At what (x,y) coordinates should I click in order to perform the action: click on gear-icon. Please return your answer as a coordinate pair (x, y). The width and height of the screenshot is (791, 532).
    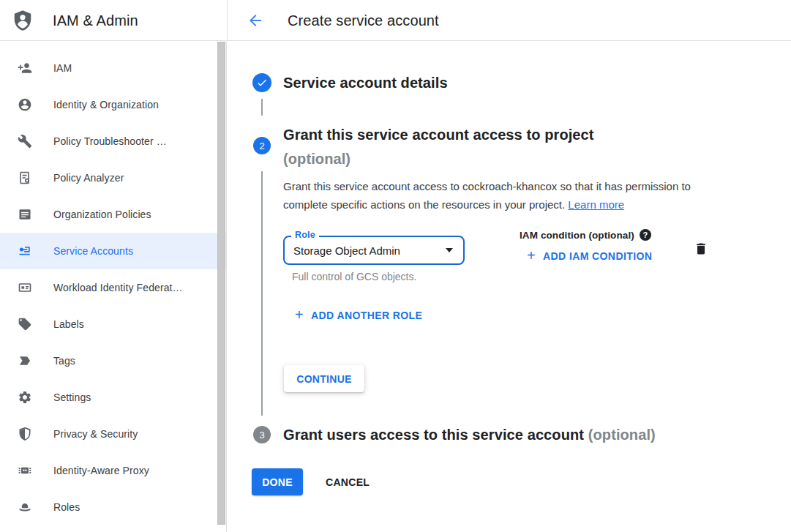
    Looking at the image, I should click on (25, 397).